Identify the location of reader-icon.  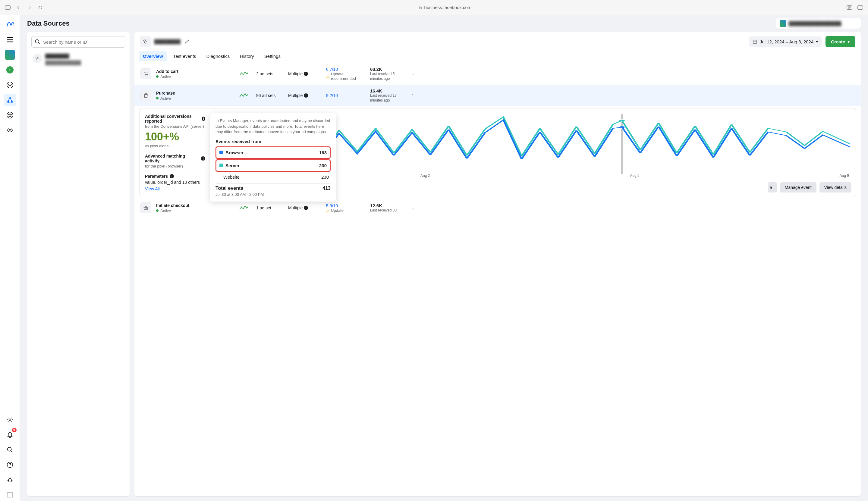
(849, 8).